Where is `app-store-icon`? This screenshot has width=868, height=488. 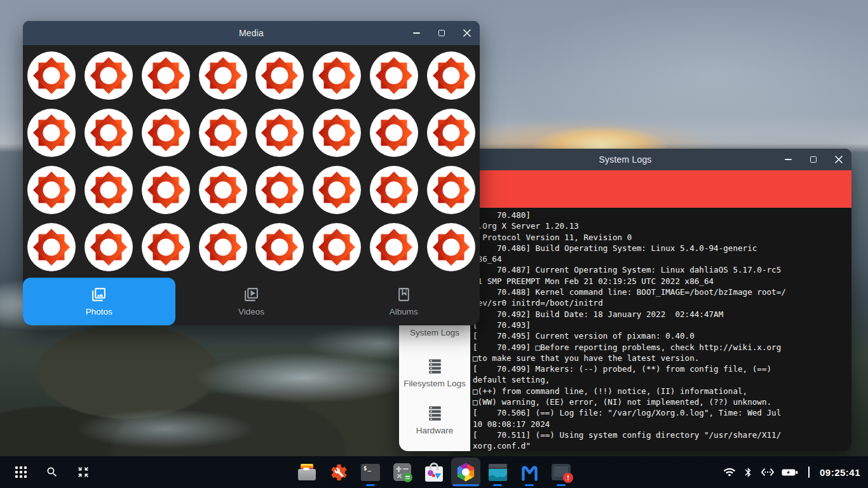
app-store-icon is located at coordinates (434, 474).